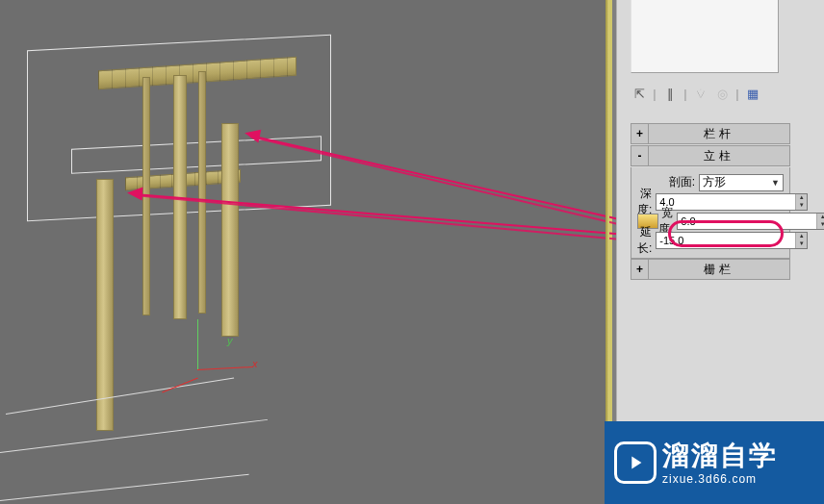 This screenshot has height=504, width=824. Describe the element at coordinates (670, 93) in the screenshot. I see `pause-icon: ‖` at that location.